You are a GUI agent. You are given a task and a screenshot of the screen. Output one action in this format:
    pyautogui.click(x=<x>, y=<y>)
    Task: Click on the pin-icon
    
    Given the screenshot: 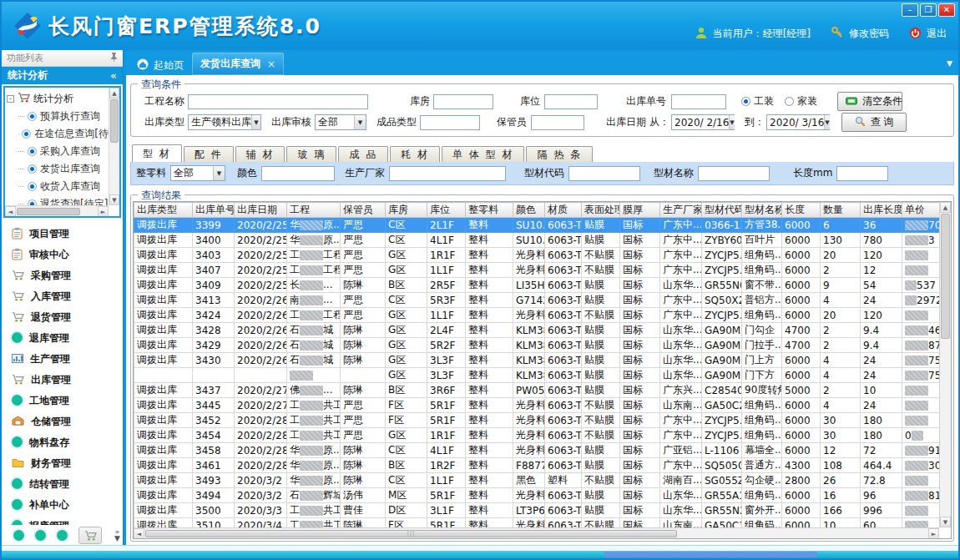 What is the action you would take?
    pyautogui.click(x=114, y=58)
    